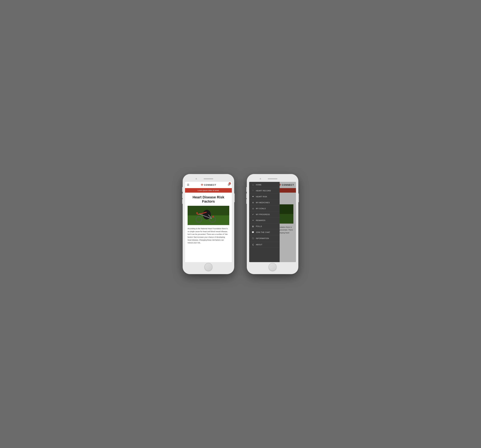 The image size is (481, 448). What do you see at coordinates (253, 185) in the screenshot?
I see `home-icon: ⌂` at bounding box center [253, 185].